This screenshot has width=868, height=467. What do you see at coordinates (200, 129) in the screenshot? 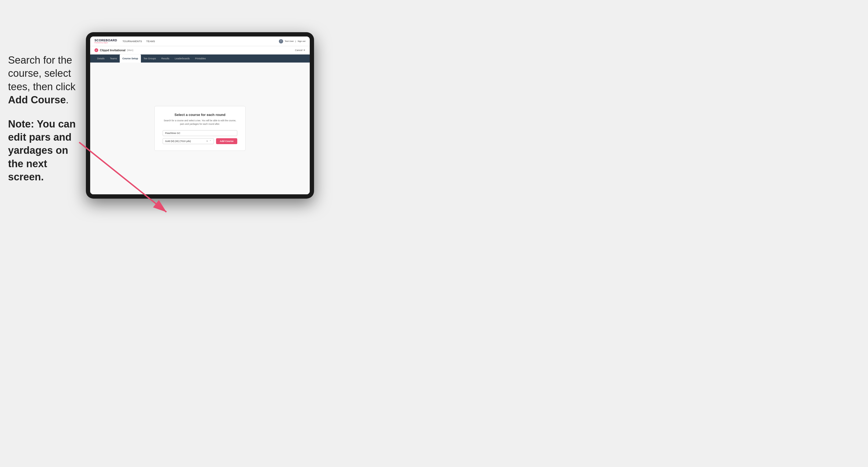
I see `main-content: Select a course for each round Search fo…` at bounding box center [200, 129].